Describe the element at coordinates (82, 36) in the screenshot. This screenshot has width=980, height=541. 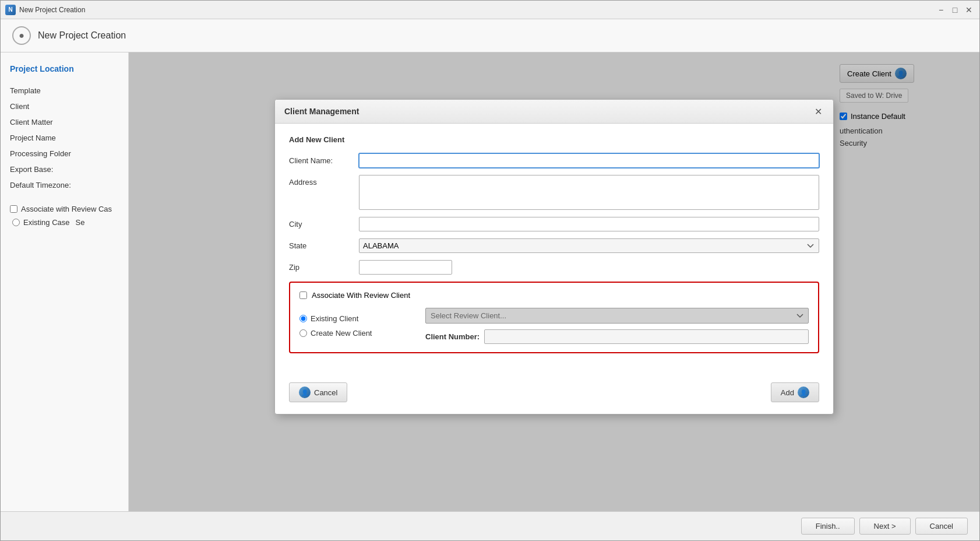
I see `header-title: New Project Creation` at that location.